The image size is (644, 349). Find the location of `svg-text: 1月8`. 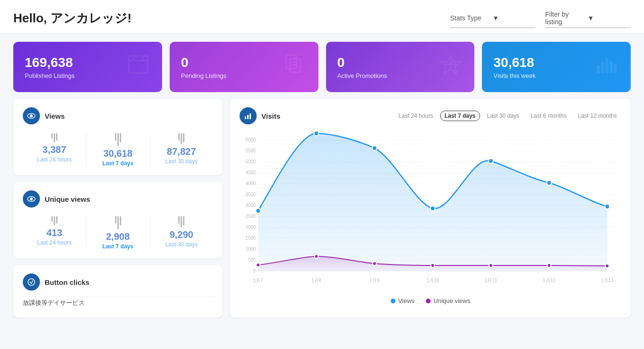

svg-text: 1月8 is located at coordinates (317, 280).